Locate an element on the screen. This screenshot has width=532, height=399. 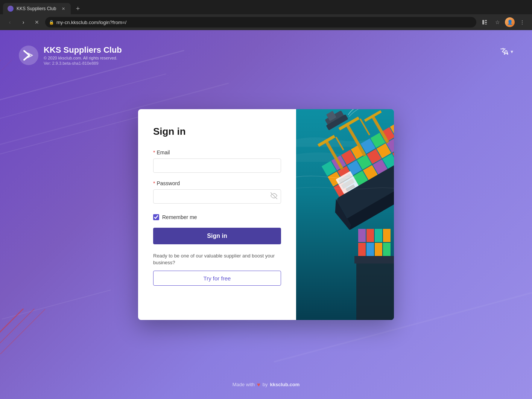
email-required-star: * is located at coordinates (154, 152).